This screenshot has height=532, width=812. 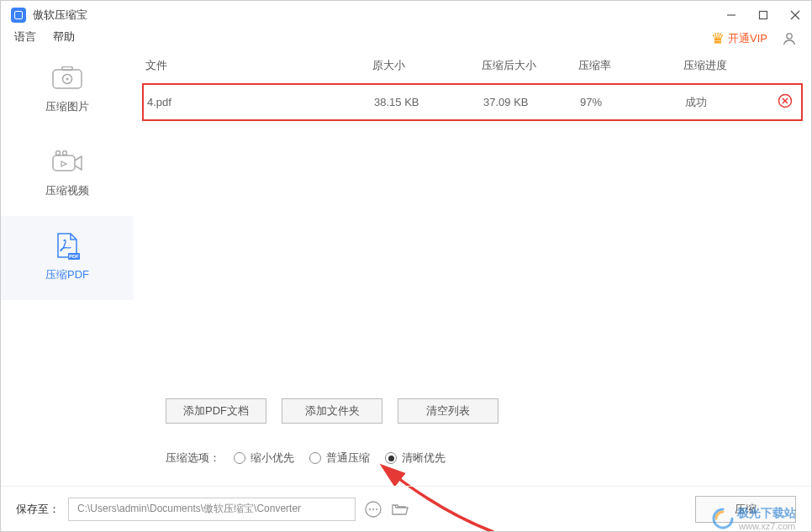 I want to click on radio-shrink-first: 缩小优先, so click(x=264, y=458).